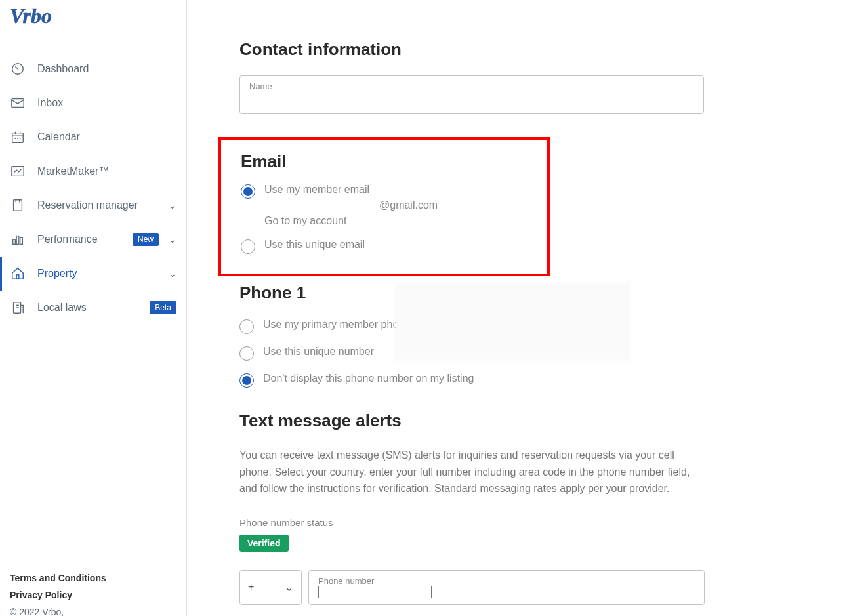 Image resolution: width=868 pixels, height=616 pixels. Describe the element at coordinates (527, 588) in the screenshot. I see `phone-input-row: + ⌄ Phone number` at that location.